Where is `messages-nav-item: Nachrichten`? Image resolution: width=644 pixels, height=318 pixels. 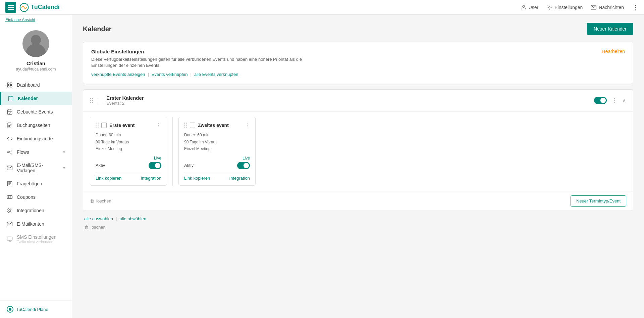 messages-nav-item: Nachrichten is located at coordinates (607, 7).